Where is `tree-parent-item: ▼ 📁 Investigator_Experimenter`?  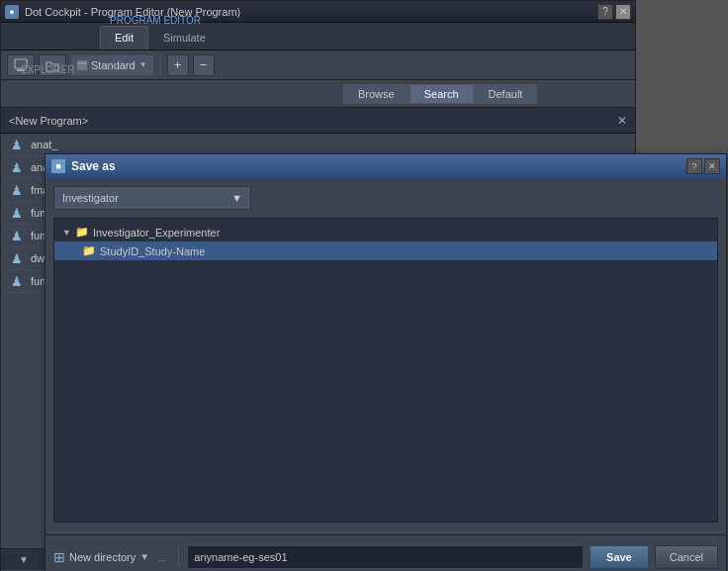
tree-parent-item: ▼ 📁 Investigator_Experimenter is located at coordinates (386, 232).